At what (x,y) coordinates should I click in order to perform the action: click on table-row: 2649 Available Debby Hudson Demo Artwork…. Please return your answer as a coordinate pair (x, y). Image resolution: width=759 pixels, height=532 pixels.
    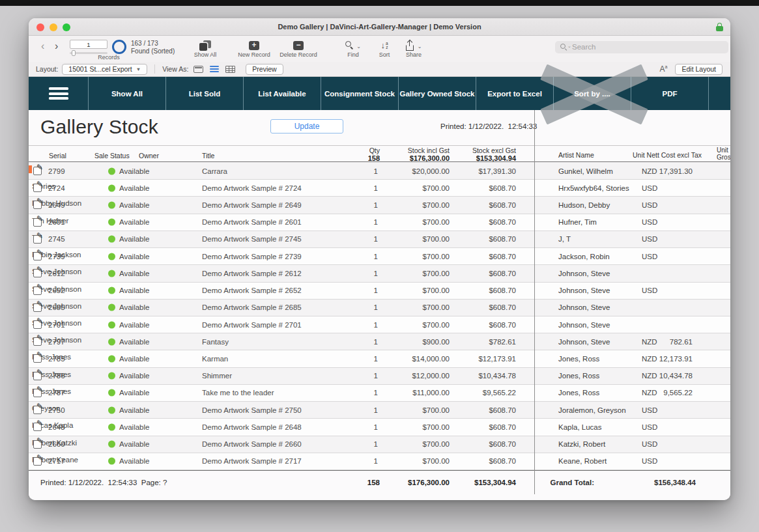
    Looking at the image, I should click on (379, 205).